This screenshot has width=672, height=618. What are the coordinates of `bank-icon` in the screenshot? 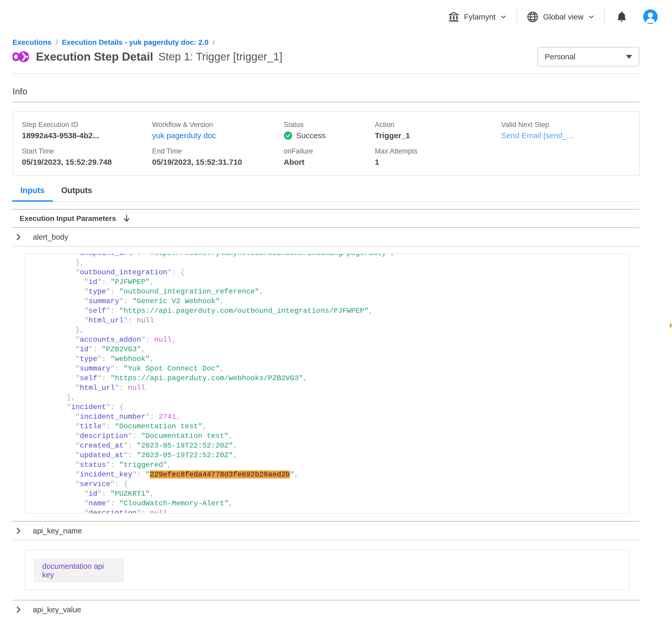 It's located at (454, 17).